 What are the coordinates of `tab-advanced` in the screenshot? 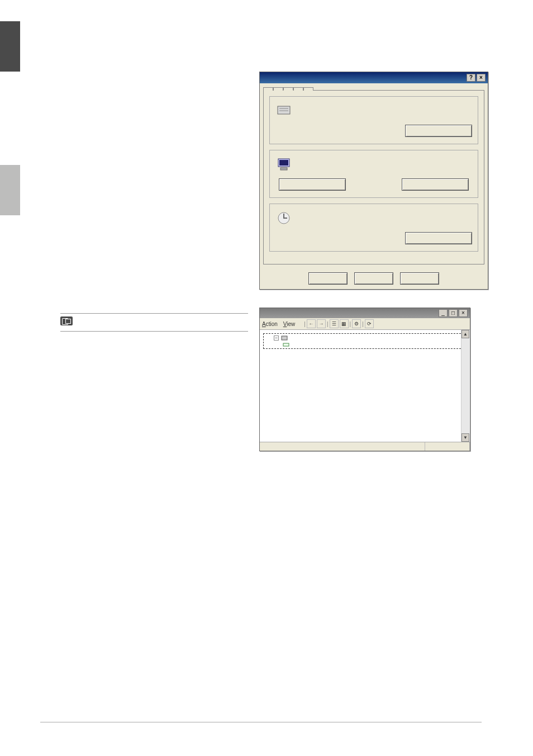 It's located at (308, 89).